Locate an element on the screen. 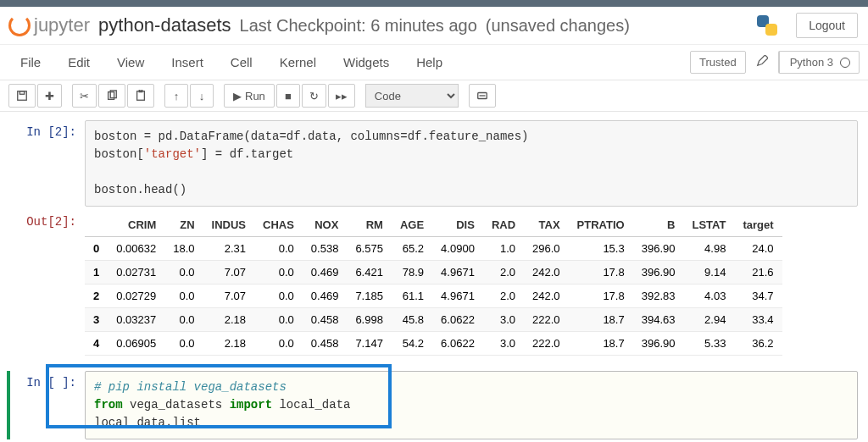 Image resolution: width=868 pixels, height=442 pixels. cut-button: ✂ is located at coordinates (85, 96).